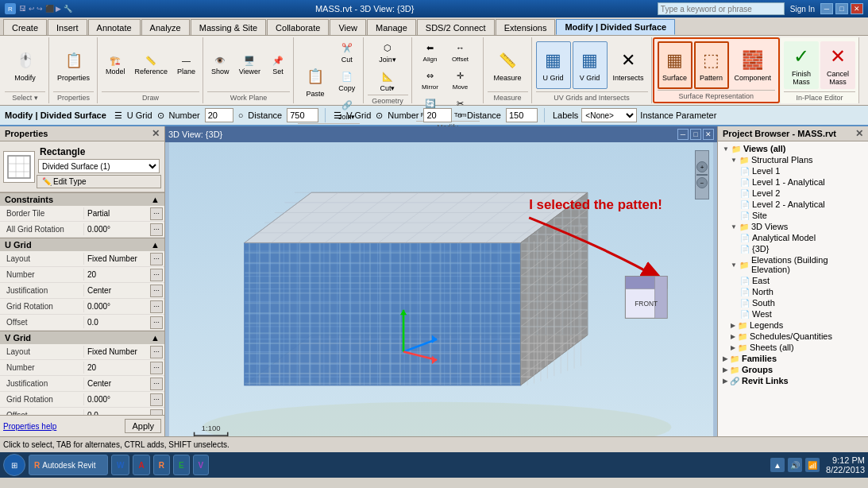 This screenshot has width=868, height=488. Describe the element at coordinates (219, 115) in the screenshot. I see `u-number-input` at that location.